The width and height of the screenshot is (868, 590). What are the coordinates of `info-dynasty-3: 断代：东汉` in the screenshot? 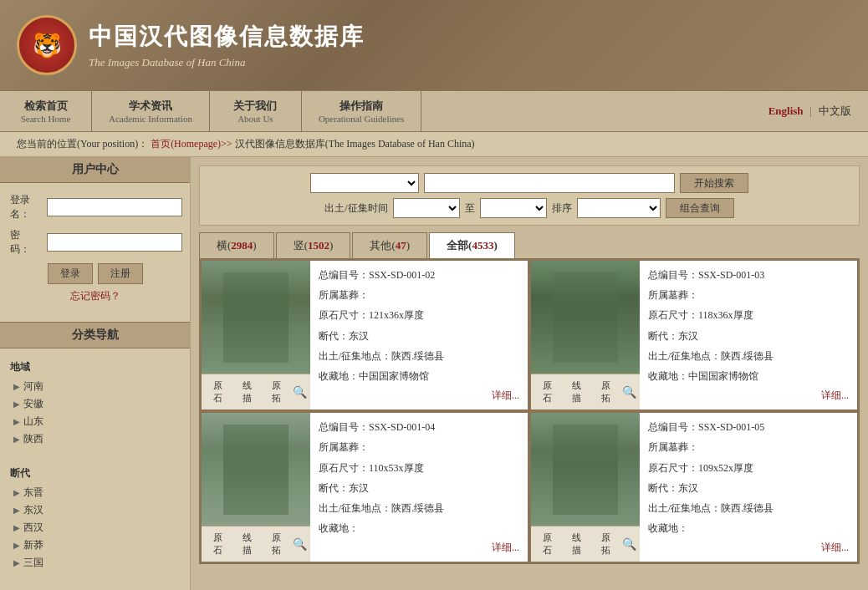 It's located at (748, 488).